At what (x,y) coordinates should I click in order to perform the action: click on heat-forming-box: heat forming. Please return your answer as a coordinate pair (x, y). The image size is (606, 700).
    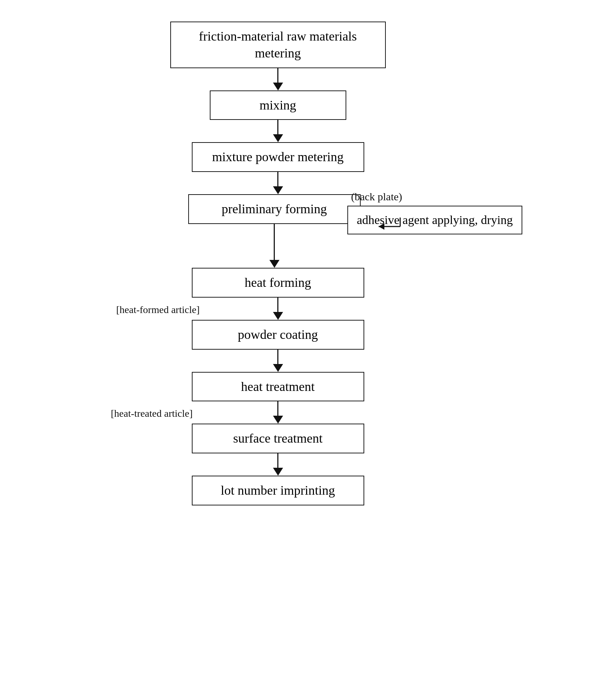
    Looking at the image, I should click on (278, 283).